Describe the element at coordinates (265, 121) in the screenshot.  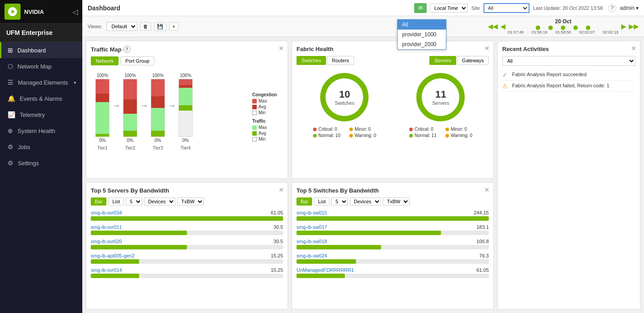
I see `traffic-legend-title: Traffic` at that location.